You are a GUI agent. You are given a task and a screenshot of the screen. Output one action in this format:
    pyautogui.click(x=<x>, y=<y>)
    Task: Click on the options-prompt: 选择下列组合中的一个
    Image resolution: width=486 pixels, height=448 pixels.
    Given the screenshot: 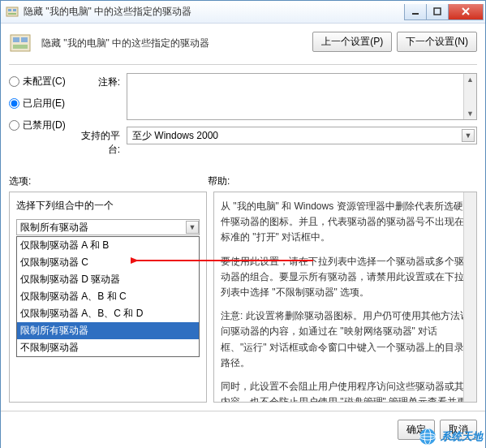 What is the action you would take?
    pyautogui.click(x=108, y=206)
    